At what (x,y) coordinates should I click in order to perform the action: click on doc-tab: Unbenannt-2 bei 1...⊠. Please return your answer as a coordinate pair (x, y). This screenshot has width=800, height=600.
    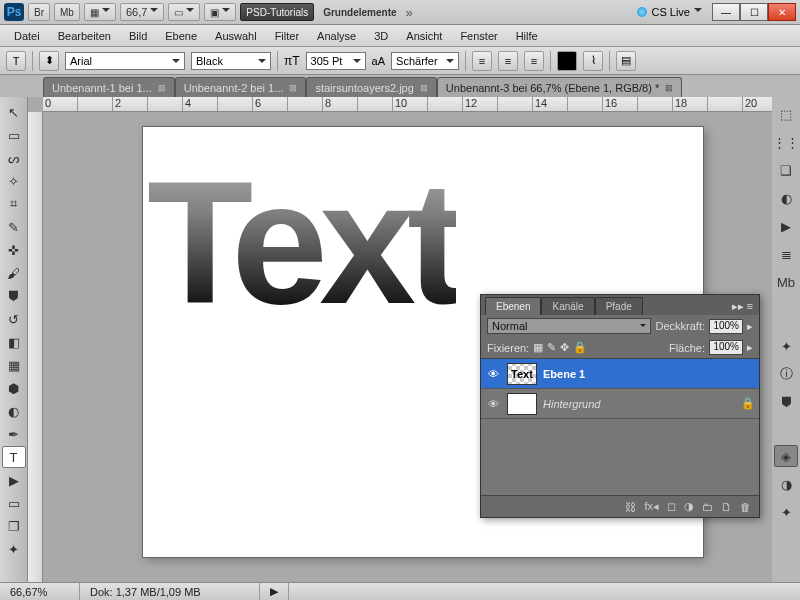
    Looking at the image, I should click on (241, 87).